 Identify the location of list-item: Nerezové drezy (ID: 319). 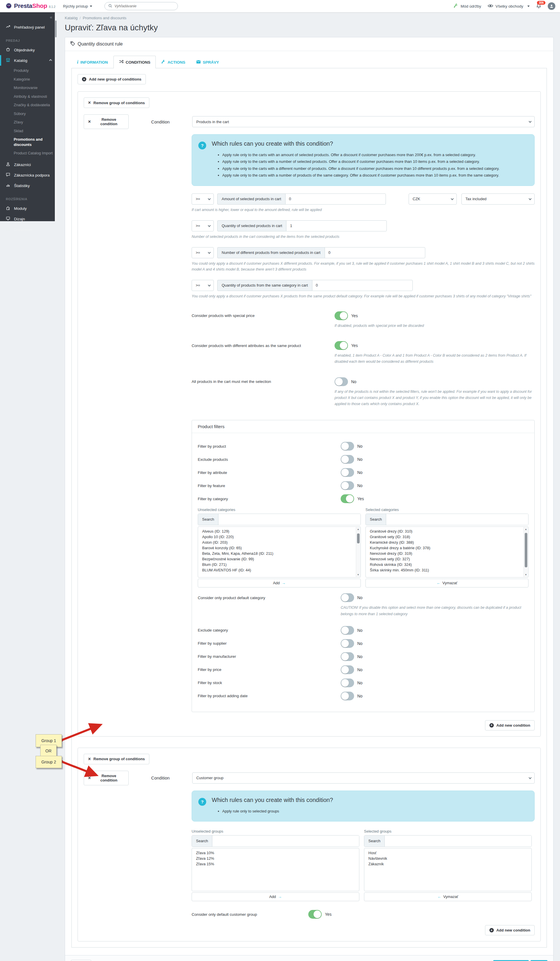
(444, 554).